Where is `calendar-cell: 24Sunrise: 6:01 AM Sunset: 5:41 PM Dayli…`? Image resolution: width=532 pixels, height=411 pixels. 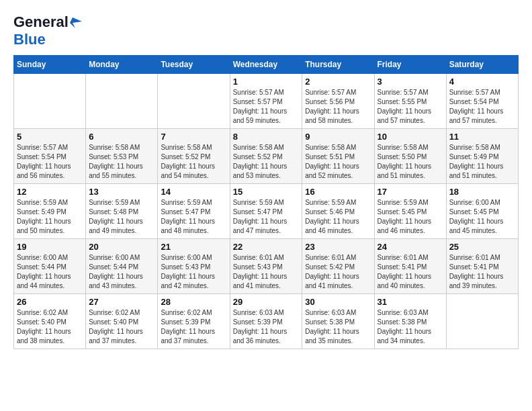 calendar-cell: 24Sunrise: 6:01 AM Sunset: 5:41 PM Dayli… is located at coordinates (410, 267).